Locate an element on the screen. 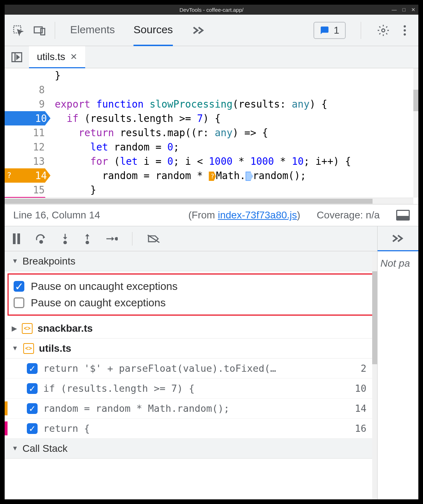  close-tab-icon: ✕ is located at coordinates (74, 57).